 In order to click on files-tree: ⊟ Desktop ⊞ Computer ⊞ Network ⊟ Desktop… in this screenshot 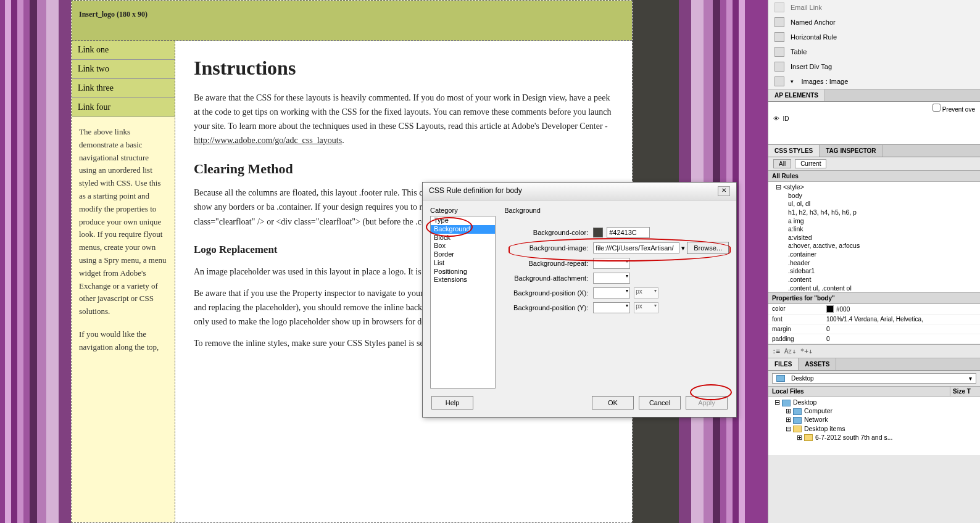, I will do `click(874, 426)`.